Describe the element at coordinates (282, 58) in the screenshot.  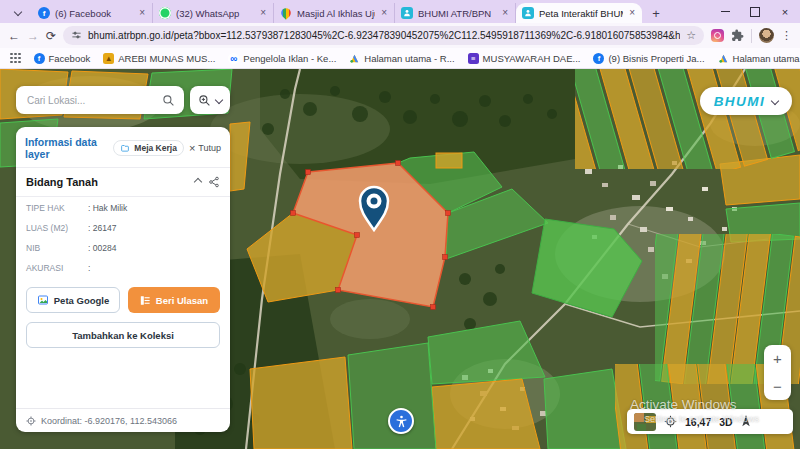
I see `bookmark-pengelola-iklan: ∞Pengelola Iklan - Ke...` at that location.